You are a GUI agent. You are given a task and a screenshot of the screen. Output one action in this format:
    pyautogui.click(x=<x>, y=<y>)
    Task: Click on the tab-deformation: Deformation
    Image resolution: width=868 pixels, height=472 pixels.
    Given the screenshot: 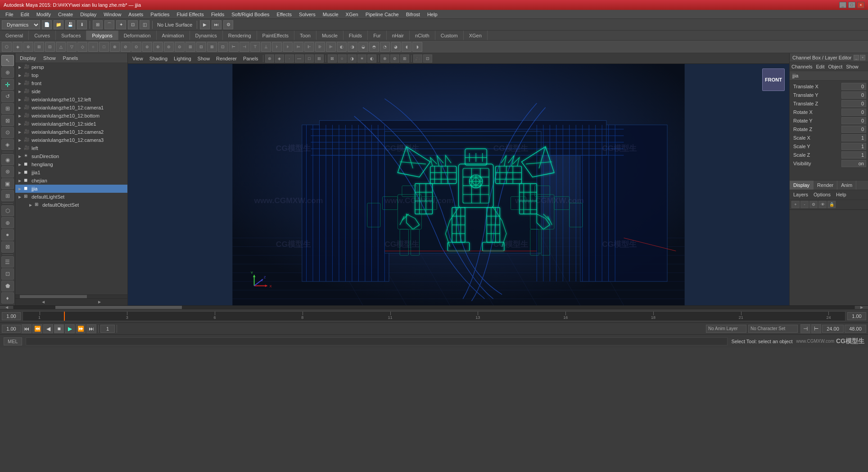 What is the action you would take?
    pyautogui.click(x=138, y=35)
    